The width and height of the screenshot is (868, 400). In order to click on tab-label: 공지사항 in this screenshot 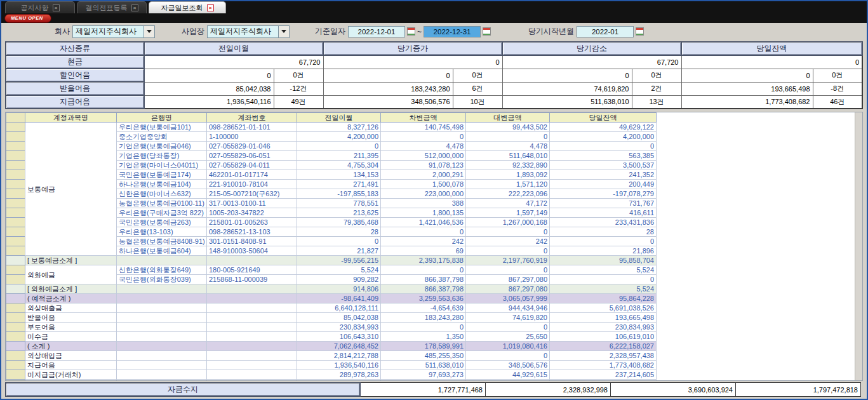, I will do `click(35, 8)`.